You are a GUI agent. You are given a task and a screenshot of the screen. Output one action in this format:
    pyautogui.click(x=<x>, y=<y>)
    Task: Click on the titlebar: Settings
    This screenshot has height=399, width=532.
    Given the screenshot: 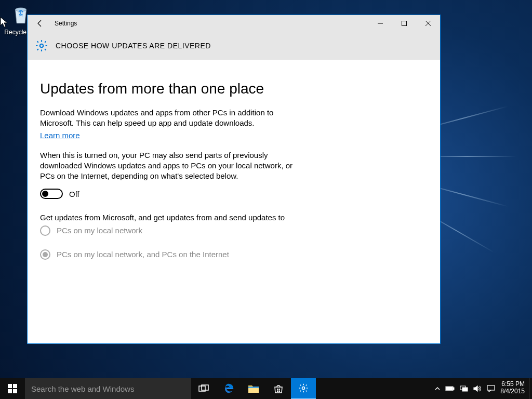 What is the action you would take?
    pyautogui.click(x=234, y=23)
    